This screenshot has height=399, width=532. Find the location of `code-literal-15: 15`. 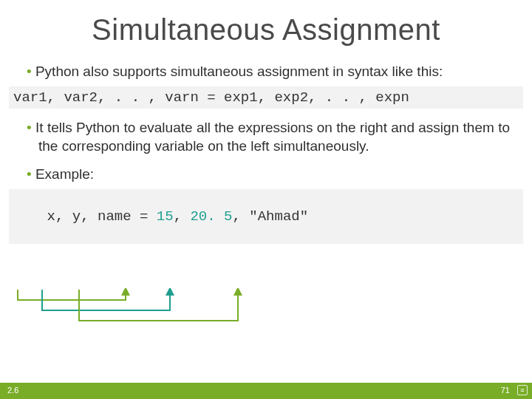

code-literal-15: 15 is located at coordinates (166, 216).